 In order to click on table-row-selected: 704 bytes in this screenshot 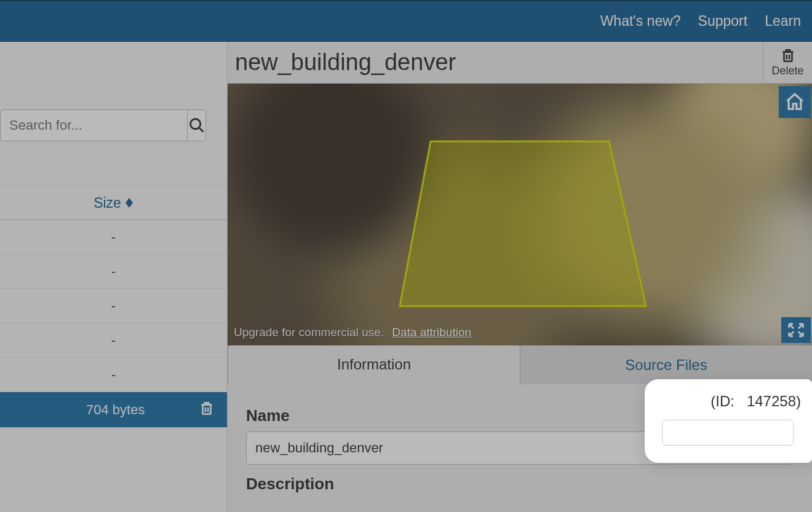, I will do `click(113, 410)`.